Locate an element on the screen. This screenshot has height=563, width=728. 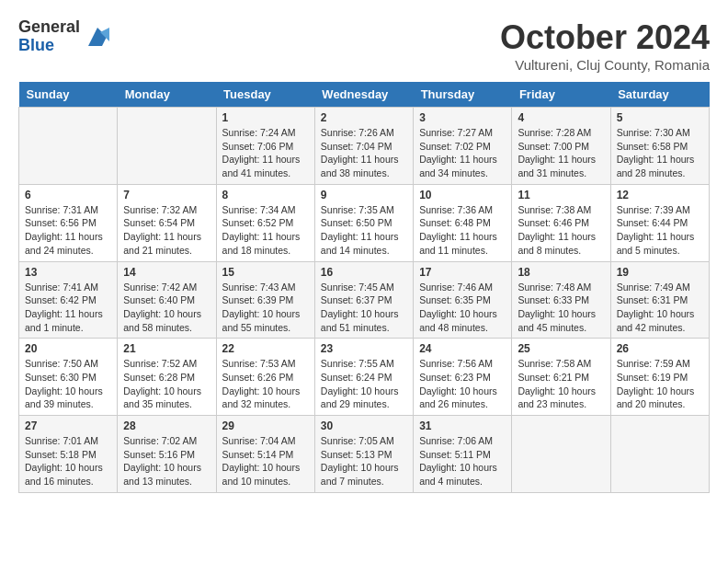
day-info: Sunrise: 7:55 AMSunset: 6:24 PMDaylight:… is located at coordinates (364, 385).